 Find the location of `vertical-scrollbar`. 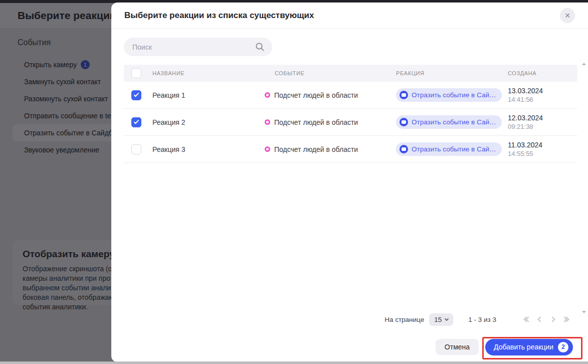

vertical-scrollbar is located at coordinates (584, 188).